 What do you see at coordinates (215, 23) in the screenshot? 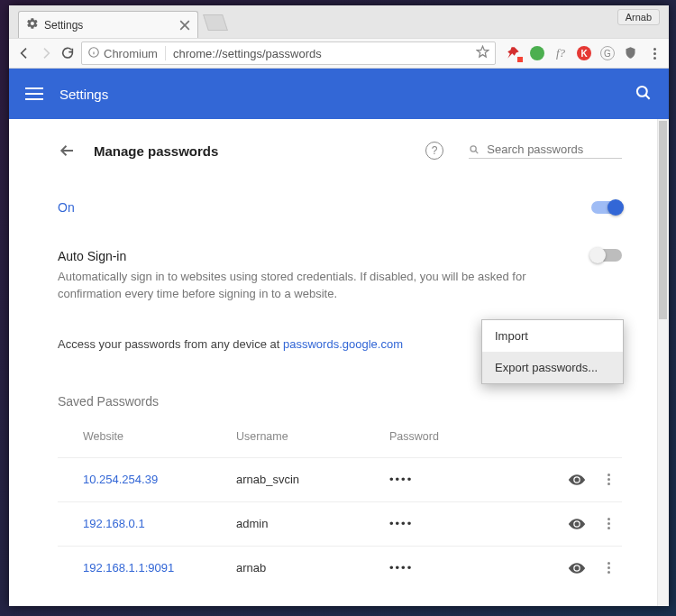
I see `new-tab-button` at bounding box center [215, 23].